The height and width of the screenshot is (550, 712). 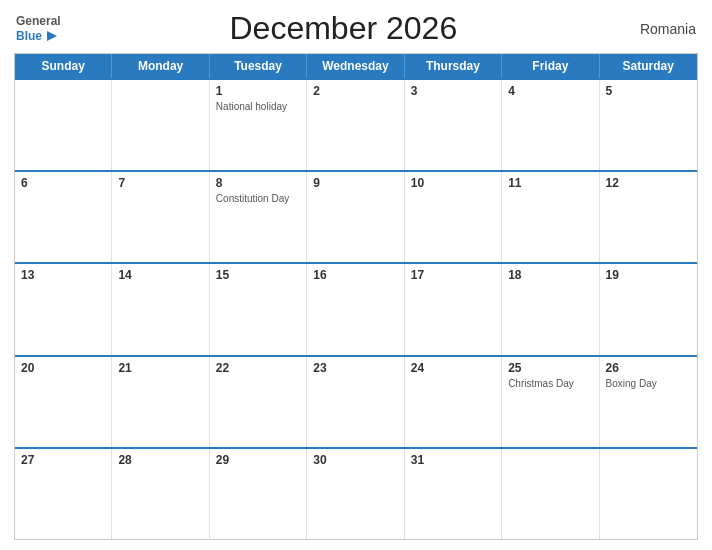 What do you see at coordinates (356, 28) in the screenshot?
I see `page-header: General Blue December 2026 Romania` at bounding box center [356, 28].